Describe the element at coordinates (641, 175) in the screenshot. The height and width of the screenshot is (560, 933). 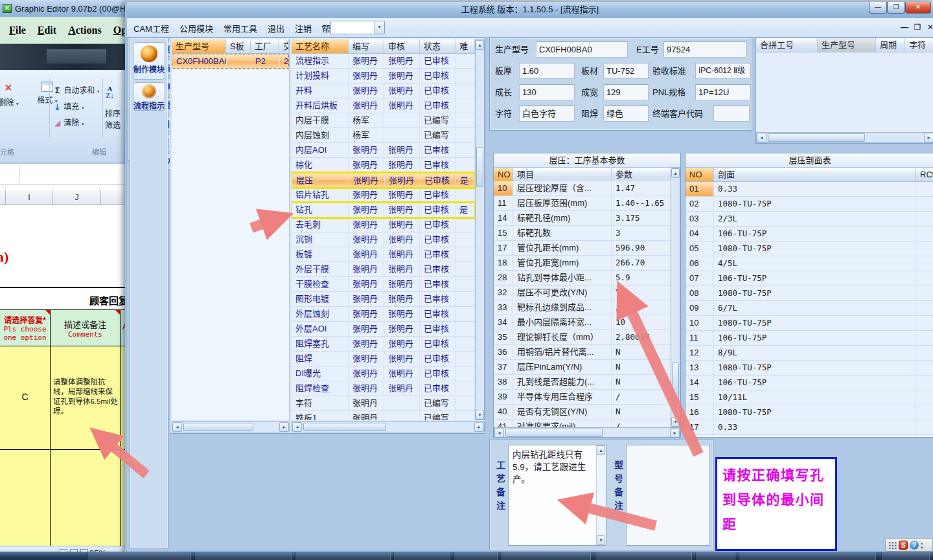
I see `column-header-参数: 参数` at that location.